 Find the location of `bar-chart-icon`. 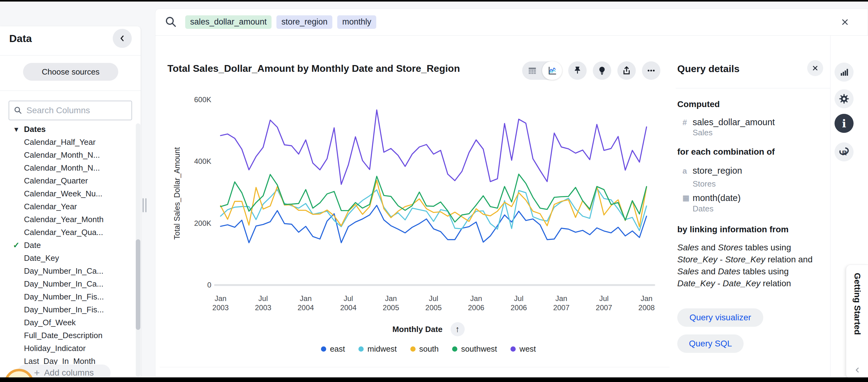

bar-chart-icon is located at coordinates (844, 72).